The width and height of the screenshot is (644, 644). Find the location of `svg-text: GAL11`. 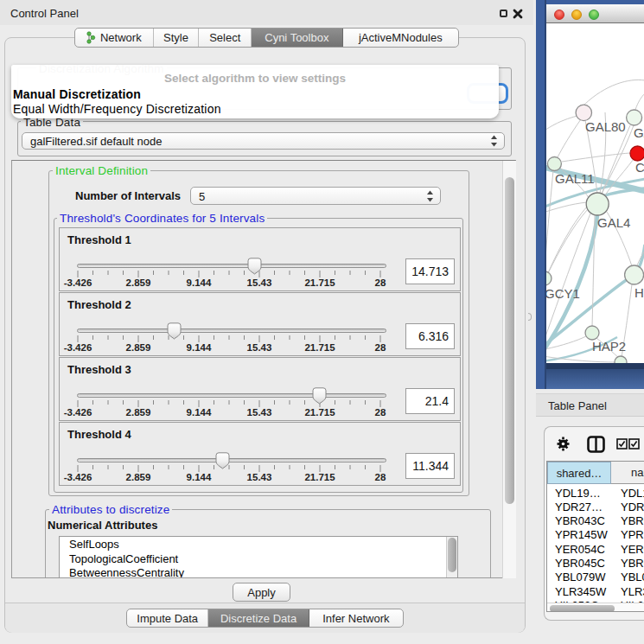

svg-text: GAL11 is located at coordinates (575, 178).